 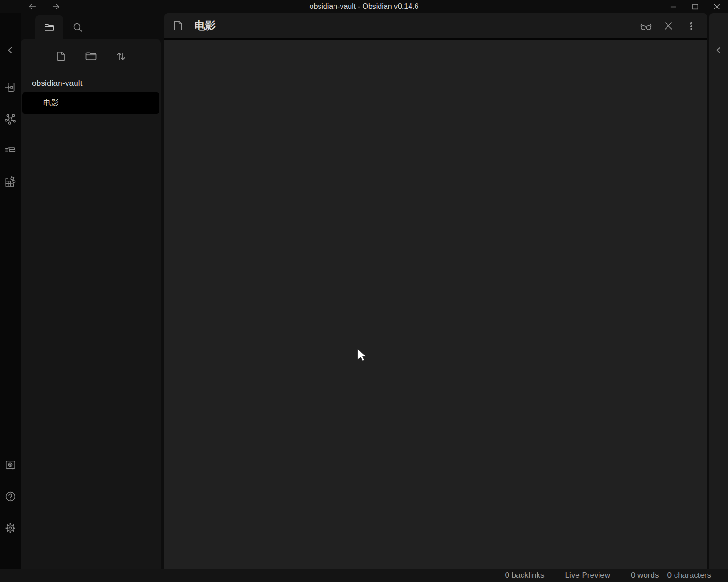 What do you see at coordinates (49, 27) in the screenshot?
I see `tab-file-explorer` at bounding box center [49, 27].